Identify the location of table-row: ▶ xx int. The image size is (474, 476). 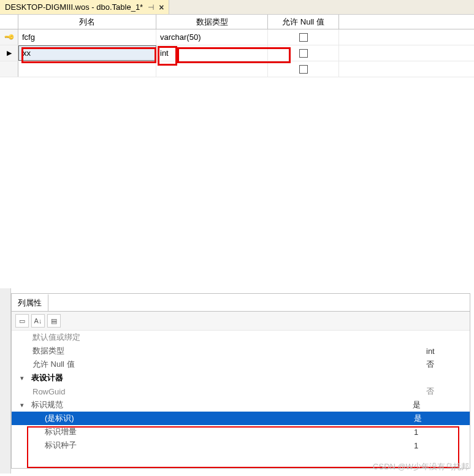
(237, 53).